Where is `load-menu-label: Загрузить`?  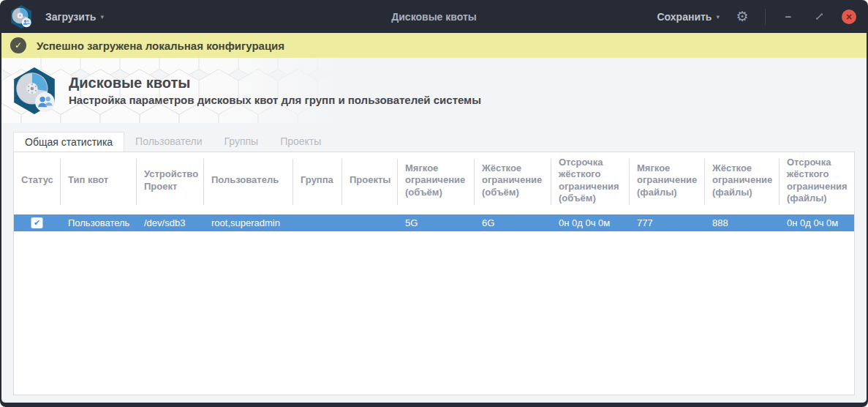 load-menu-label: Загрузить is located at coordinates (70, 17).